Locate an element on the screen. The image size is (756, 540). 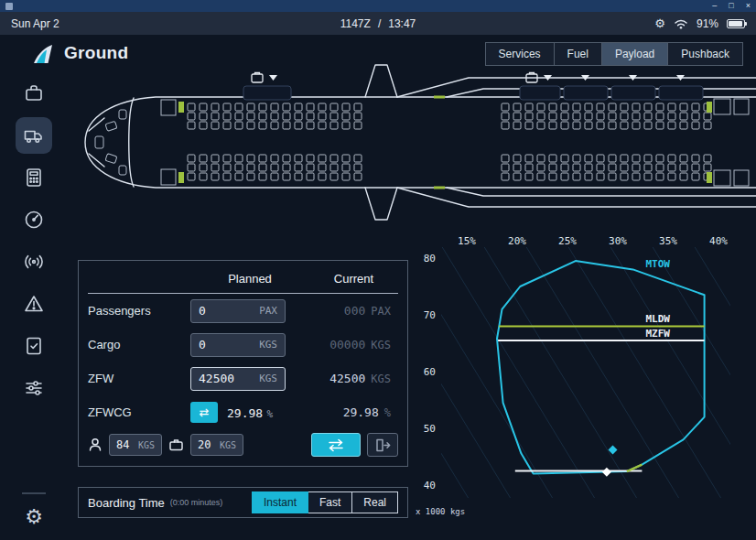
window-controls: – □ × is located at coordinates (731, 5).